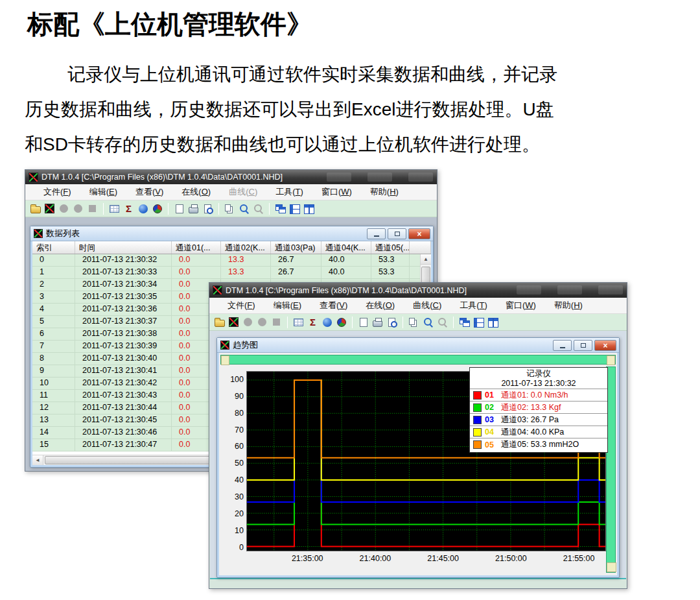 This screenshot has width=700, height=600. I want to click on legend-channel-label: 通道05: 53.3 mmH2O, so click(540, 445).